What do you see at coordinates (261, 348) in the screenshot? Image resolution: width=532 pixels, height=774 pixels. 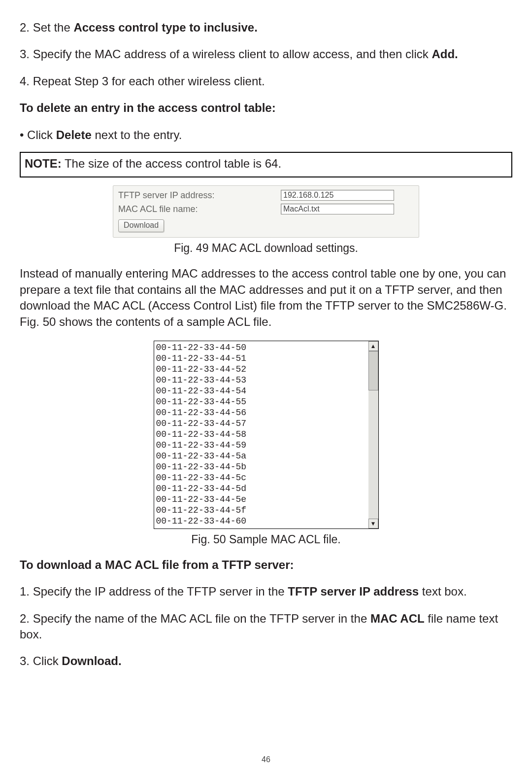 I see `acl-file-line: 00-11-22-33-44-50` at bounding box center [261, 348].